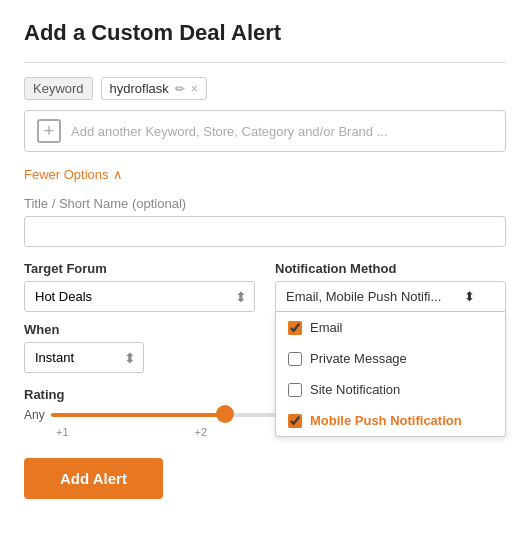 This screenshot has width=530, height=552. I want to click on notification-method-arrow-icon: ⬍, so click(470, 296).